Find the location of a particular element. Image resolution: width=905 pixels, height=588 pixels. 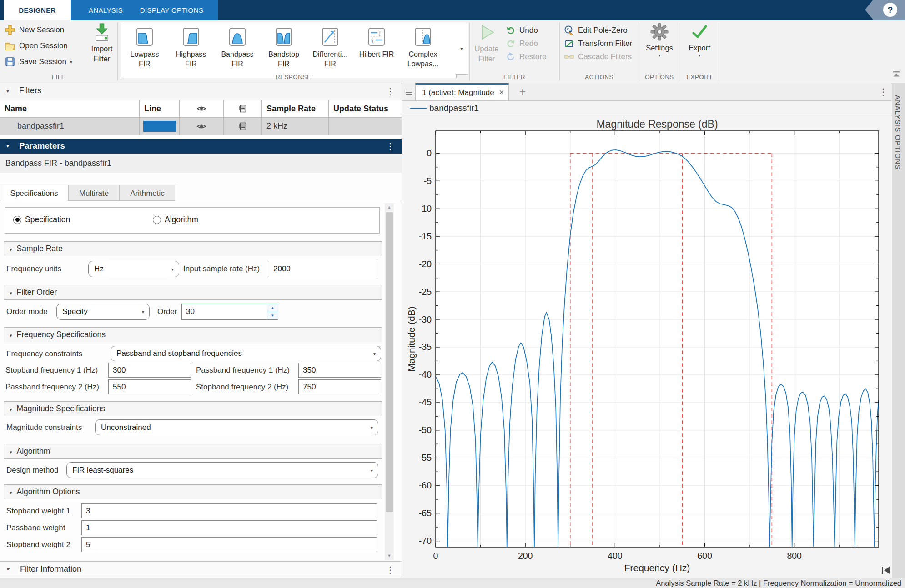

stepper-down-icon: ▼ is located at coordinates (273, 316).